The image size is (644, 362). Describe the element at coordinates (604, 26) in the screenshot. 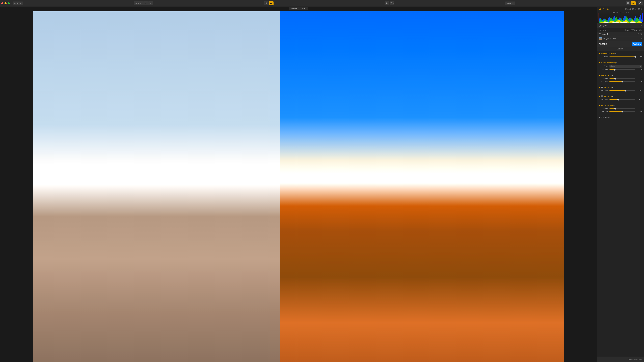

I see `layers-title: LAYERS` at that location.